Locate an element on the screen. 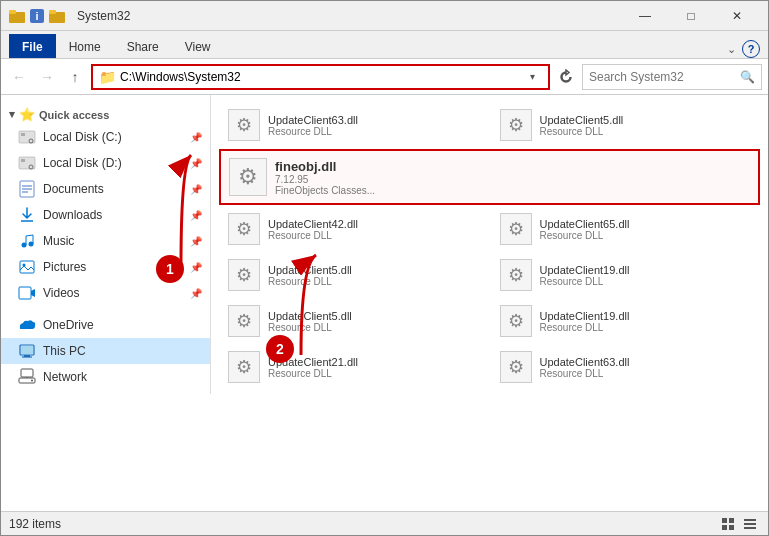 This screenshot has height=536, width=769. gear-icon-1: ⚙ is located at coordinates (244, 125).